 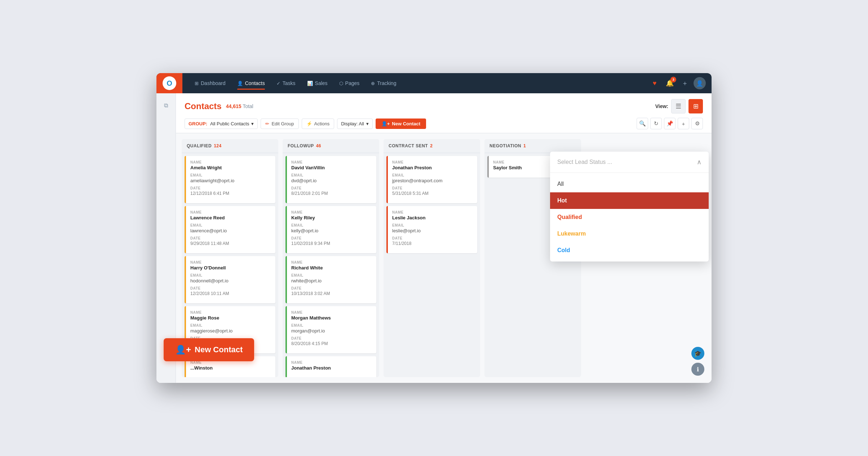 I want to click on chevron-up-icon: ∧, so click(x=699, y=162).